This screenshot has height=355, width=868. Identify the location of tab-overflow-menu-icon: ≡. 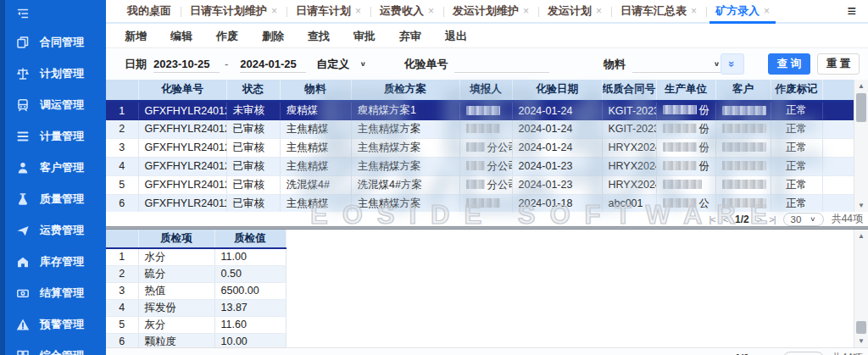
(851, 12).